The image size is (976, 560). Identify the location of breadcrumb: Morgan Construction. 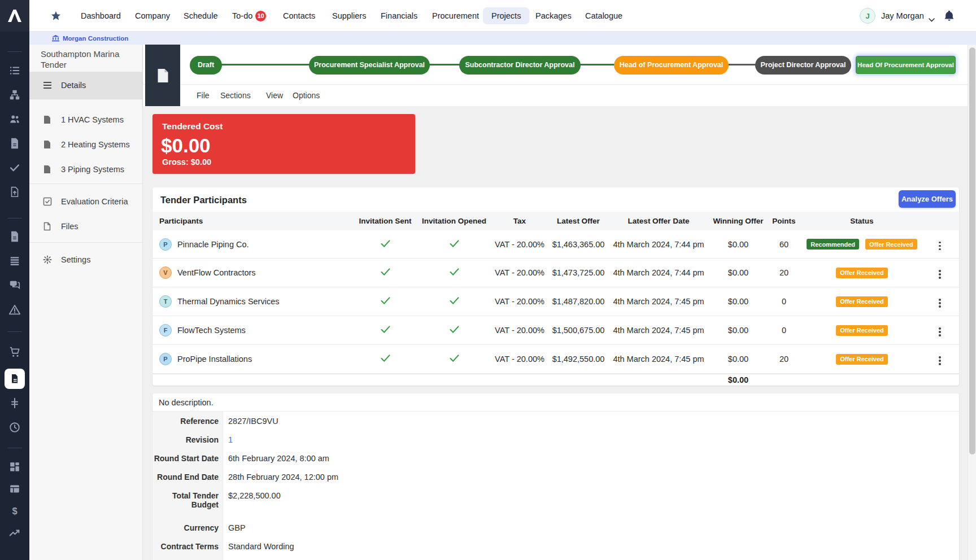
(90, 38).